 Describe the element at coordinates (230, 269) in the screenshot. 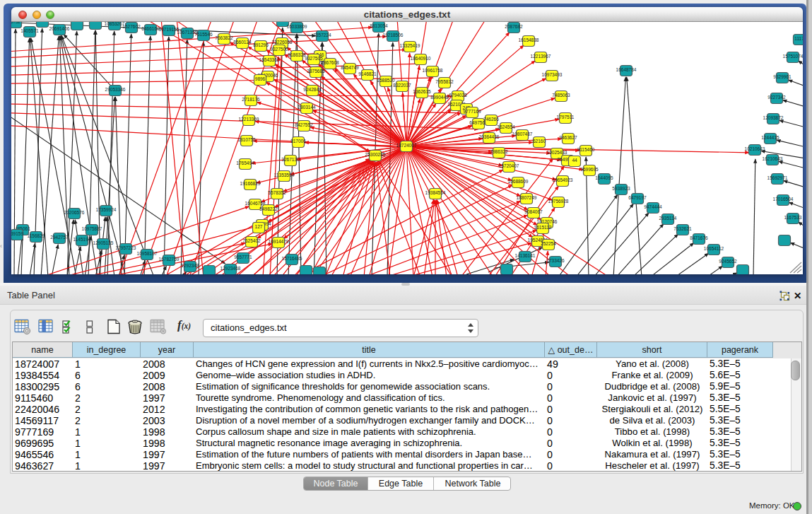

I see `svg-text: 12923468` at that location.